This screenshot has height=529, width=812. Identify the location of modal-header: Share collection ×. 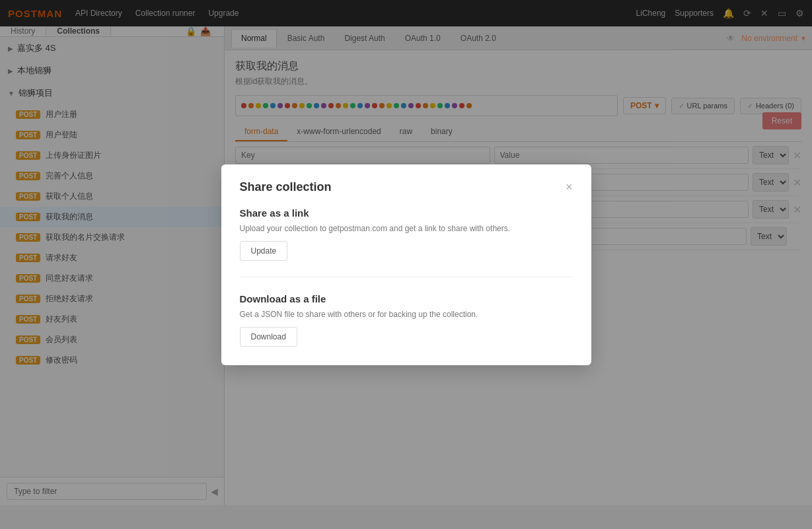
(406, 188).